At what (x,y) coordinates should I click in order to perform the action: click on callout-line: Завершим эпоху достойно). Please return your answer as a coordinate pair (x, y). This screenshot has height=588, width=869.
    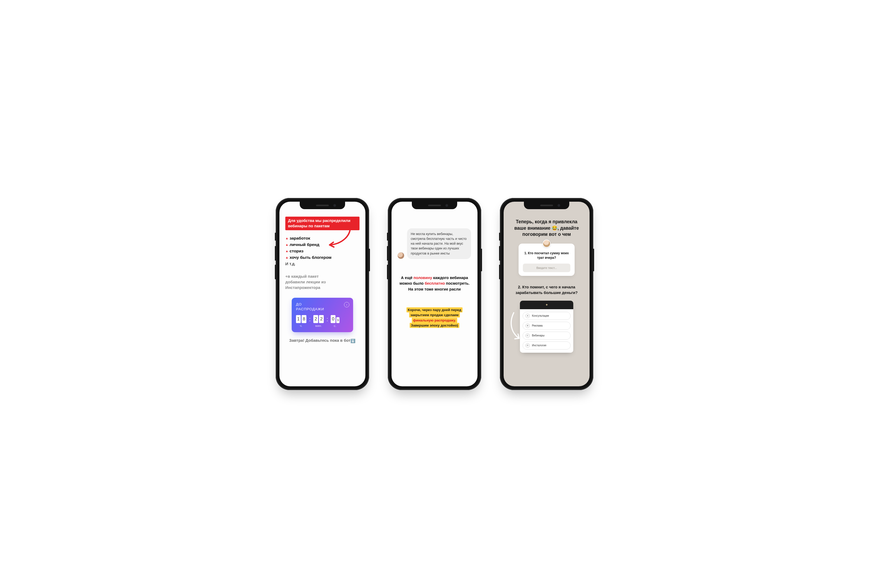
    Looking at the image, I should click on (434, 325).